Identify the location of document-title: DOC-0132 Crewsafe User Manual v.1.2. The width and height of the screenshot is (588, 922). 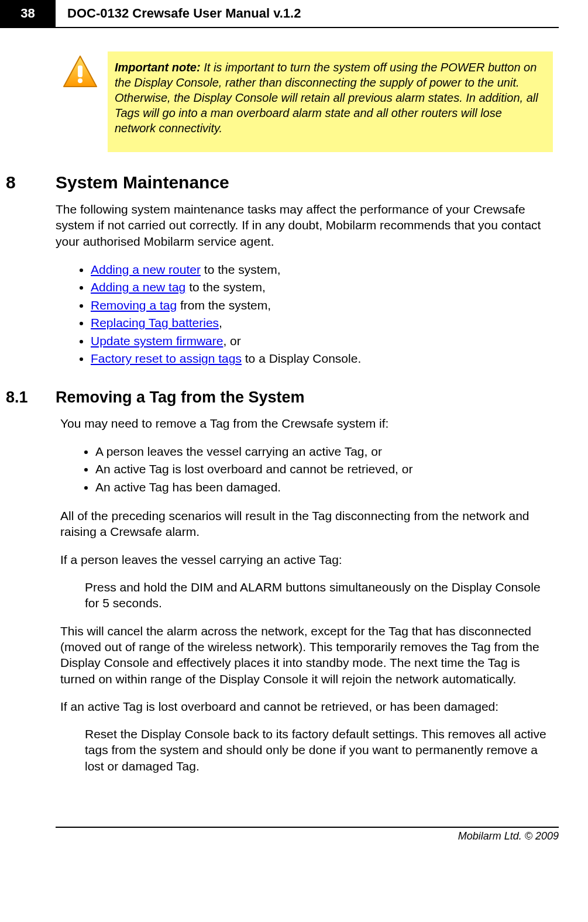
(307, 13).